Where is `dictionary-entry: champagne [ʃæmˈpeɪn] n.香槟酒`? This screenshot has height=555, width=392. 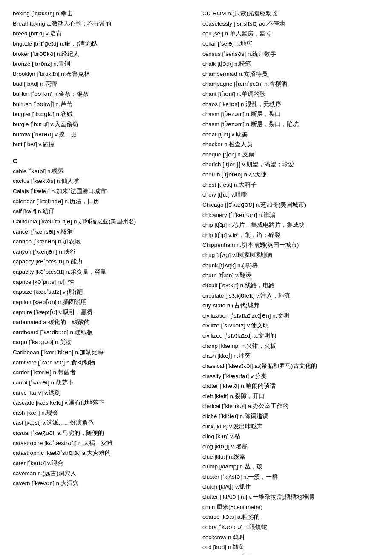
dictionary-entry: champagne [ʃæmˈpeɪn] n.香槟酒 is located at coordinates (291, 84).